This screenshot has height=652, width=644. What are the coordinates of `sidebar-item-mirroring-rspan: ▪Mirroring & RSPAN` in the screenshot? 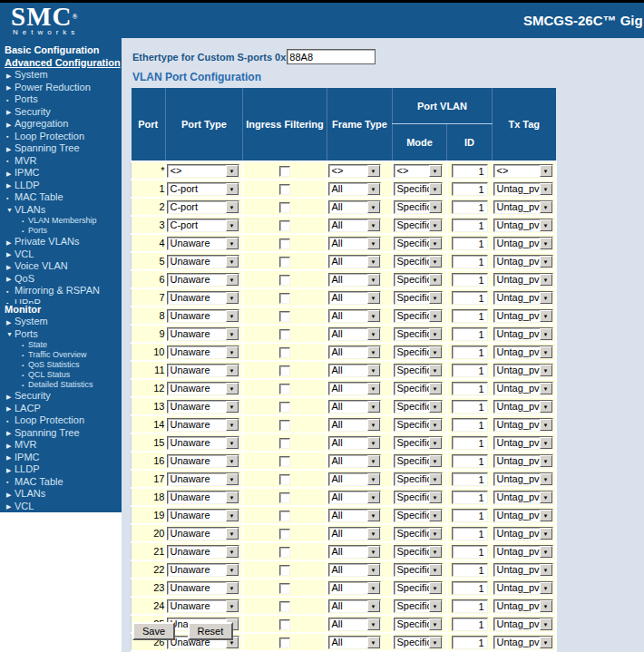 It's located at (61, 291).